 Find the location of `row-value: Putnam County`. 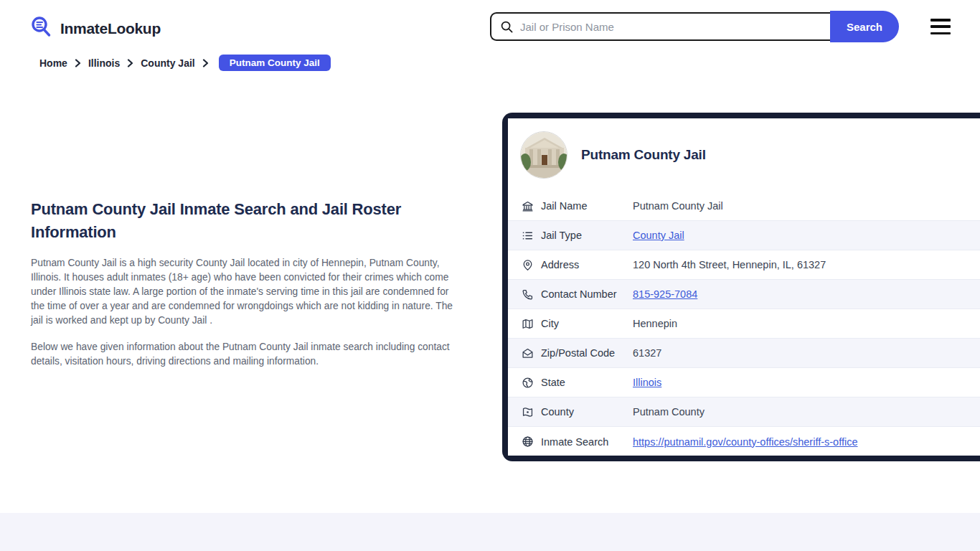

row-value: Putnam County is located at coordinates (669, 412).